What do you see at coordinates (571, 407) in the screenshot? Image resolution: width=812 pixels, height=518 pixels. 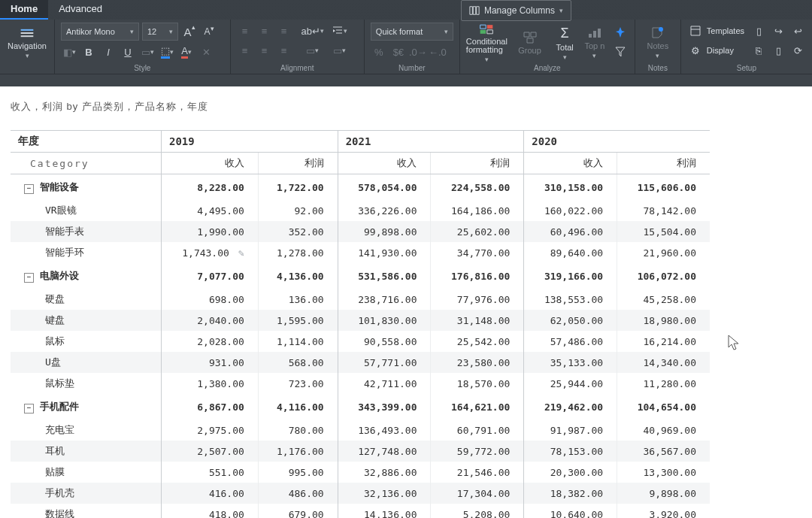 I see `cell-value: 219,462.00` at bounding box center [571, 407].